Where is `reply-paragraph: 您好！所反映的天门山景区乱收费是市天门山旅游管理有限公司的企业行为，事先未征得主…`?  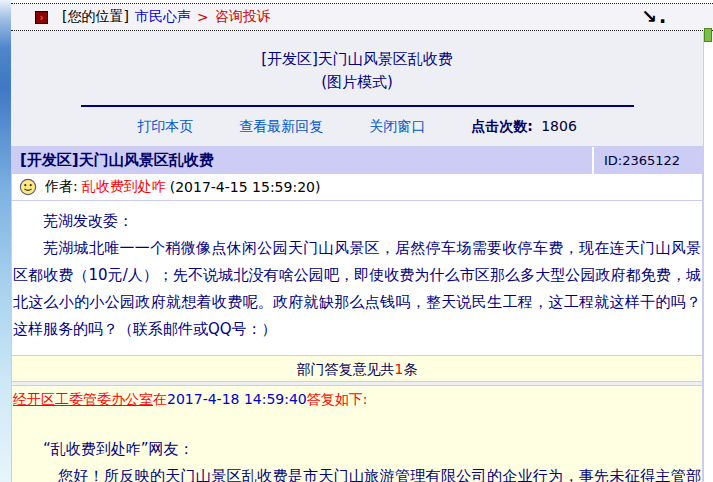
reply-paragraph: 您好！所反映的天门山景区乱收费是市天门山旅游管理有限公司的企业行为，事先未征得主… is located at coordinates (357, 472).